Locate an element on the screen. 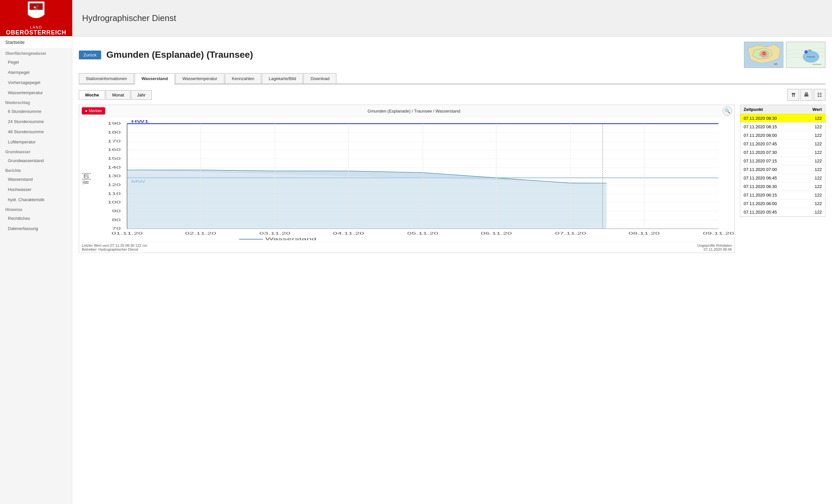  sidebar-section-hinweise: Hinweise is located at coordinates (36, 209).